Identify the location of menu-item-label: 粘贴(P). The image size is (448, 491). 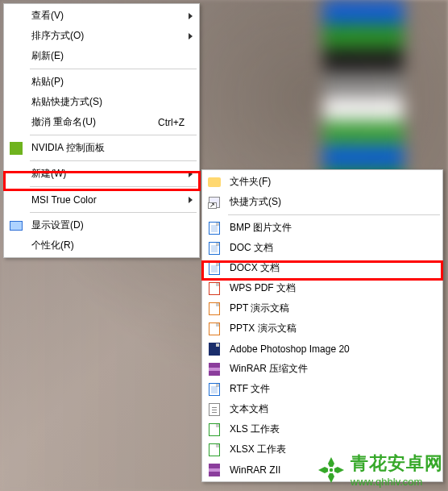
(113, 82).